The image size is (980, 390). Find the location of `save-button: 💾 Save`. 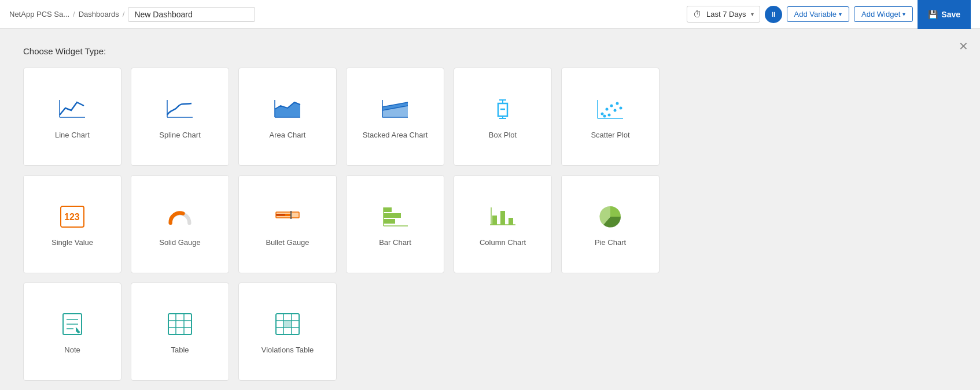

save-button: 💾 Save is located at coordinates (944, 14).